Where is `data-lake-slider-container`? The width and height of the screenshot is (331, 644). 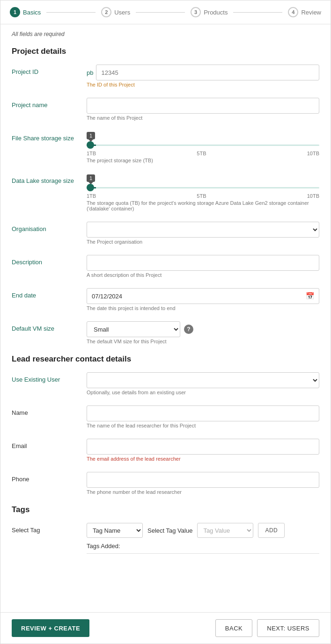
data-lake-slider-container is located at coordinates (203, 188).